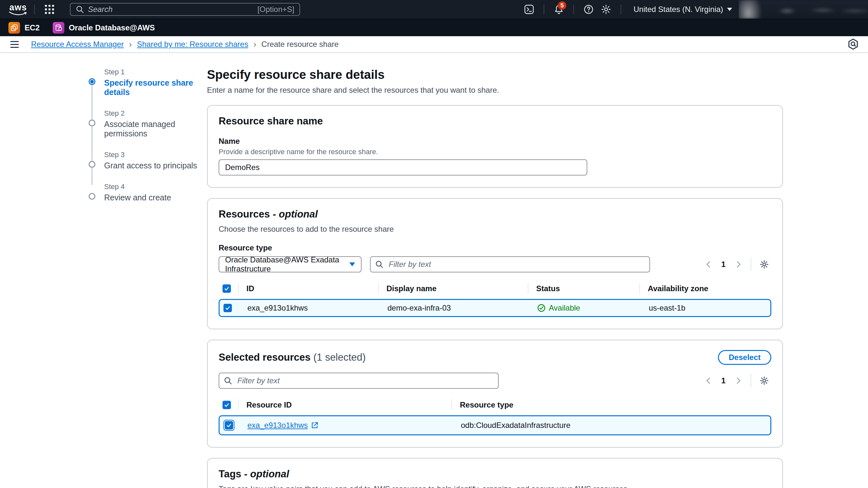 This screenshot has height=488, width=868. I want to click on caret-down-icon, so click(352, 264).